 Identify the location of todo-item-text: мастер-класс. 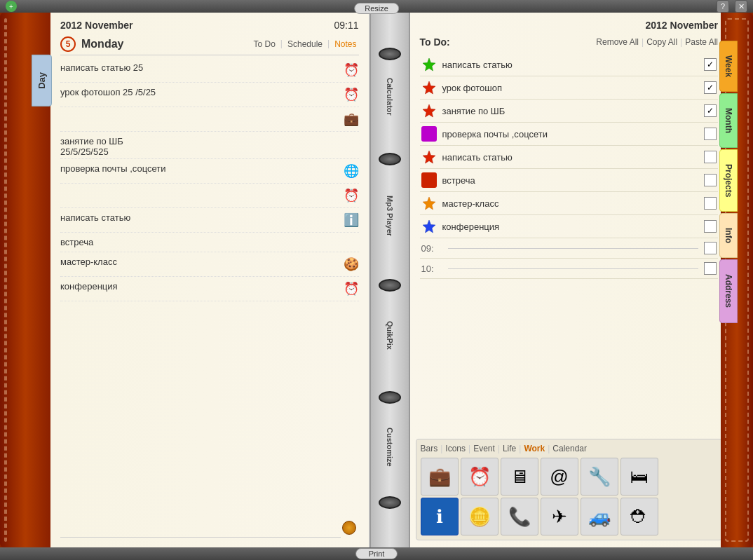
(571, 203).